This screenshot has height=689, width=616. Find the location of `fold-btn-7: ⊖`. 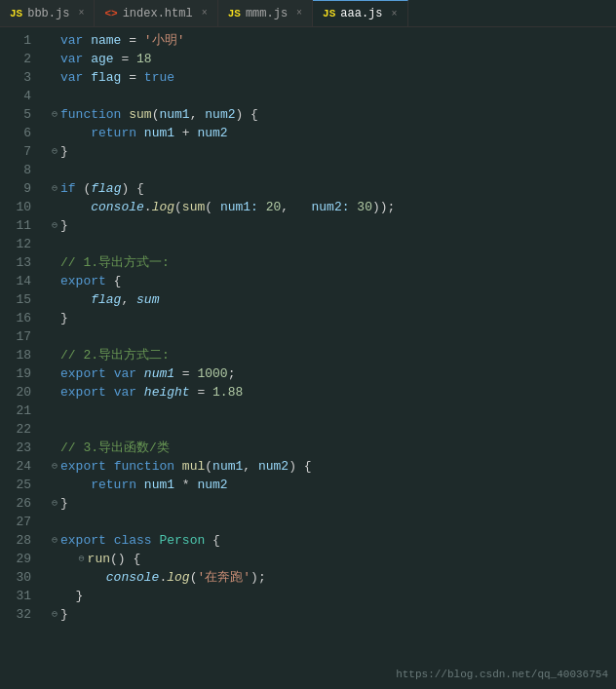

fold-btn-7: ⊖ is located at coordinates (55, 152).